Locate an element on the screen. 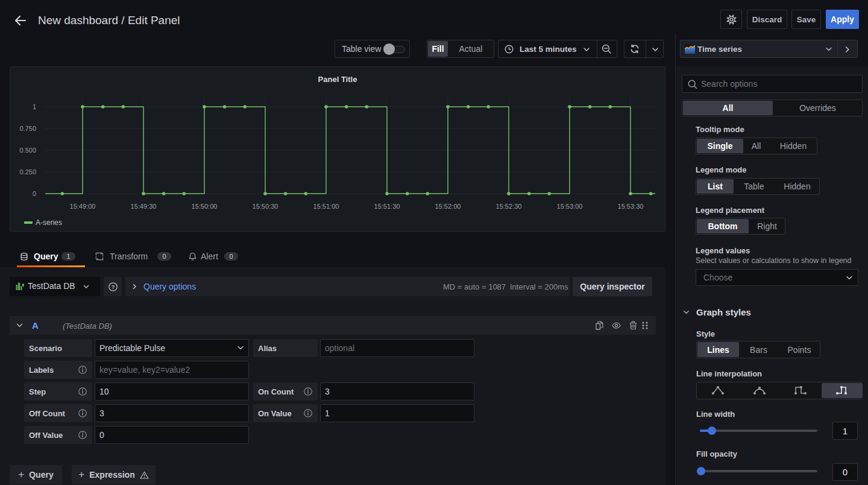 The height and width of the screenshot is (485, 868). svg-text: 0.500 is located at coordinates (28, 150).